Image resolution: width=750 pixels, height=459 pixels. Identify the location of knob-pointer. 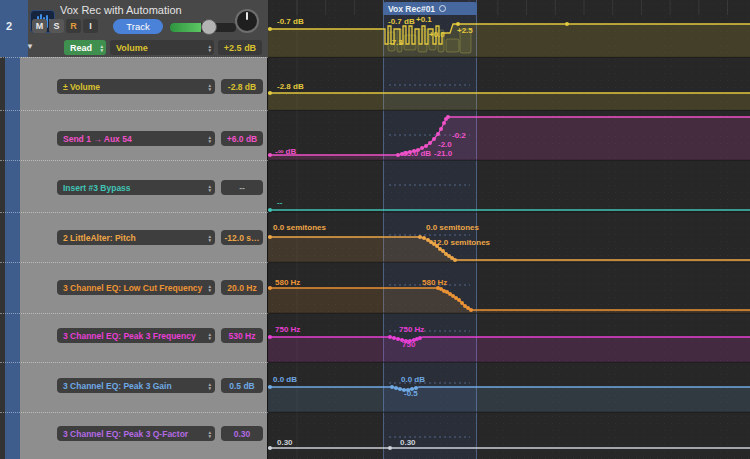
(247, 16).